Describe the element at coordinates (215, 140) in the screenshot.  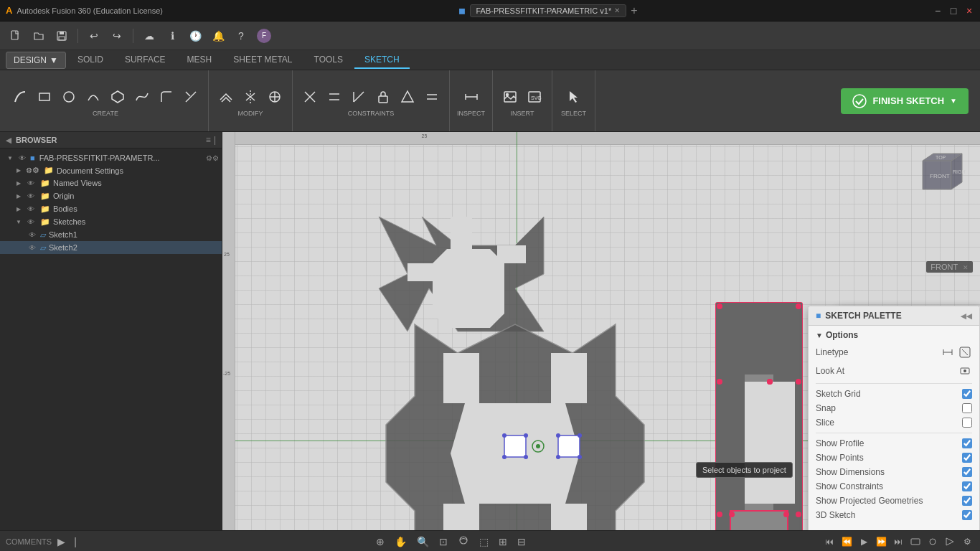
I see `browser-pin-btn: |` at that location.